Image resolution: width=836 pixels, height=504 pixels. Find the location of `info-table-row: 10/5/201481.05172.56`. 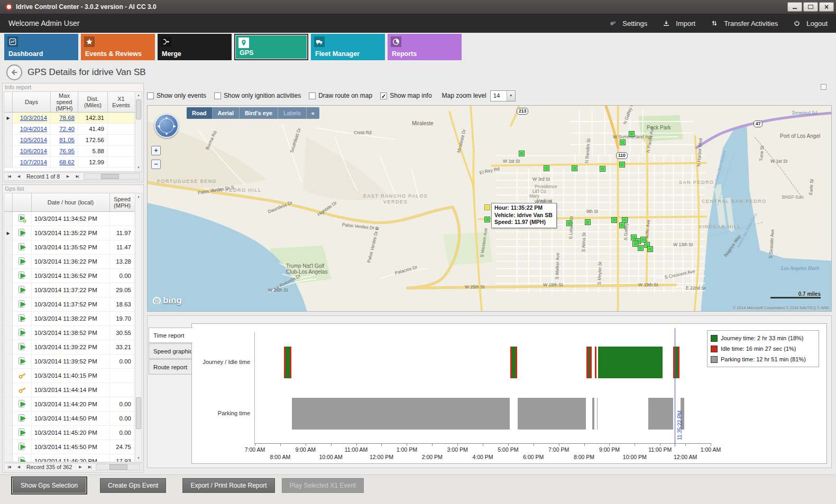

info-table-row: 10/5/201481.05172.56 is located at coordinates (73, 141).